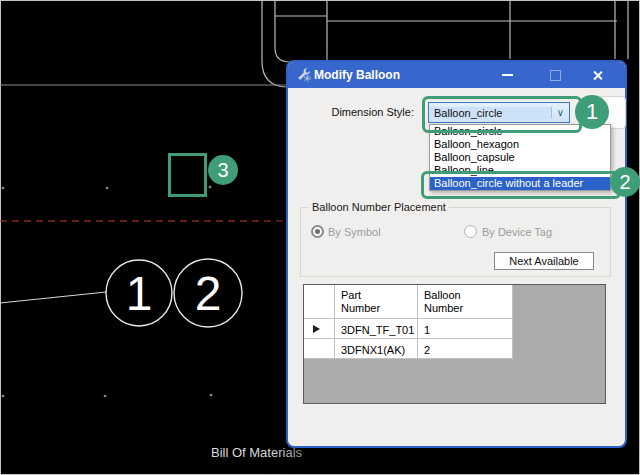 This screenshot has width=640, height=475. Describe the element at coordinates (304, 74) in the screenshot. I see `wrench-gear-icon` at that location.